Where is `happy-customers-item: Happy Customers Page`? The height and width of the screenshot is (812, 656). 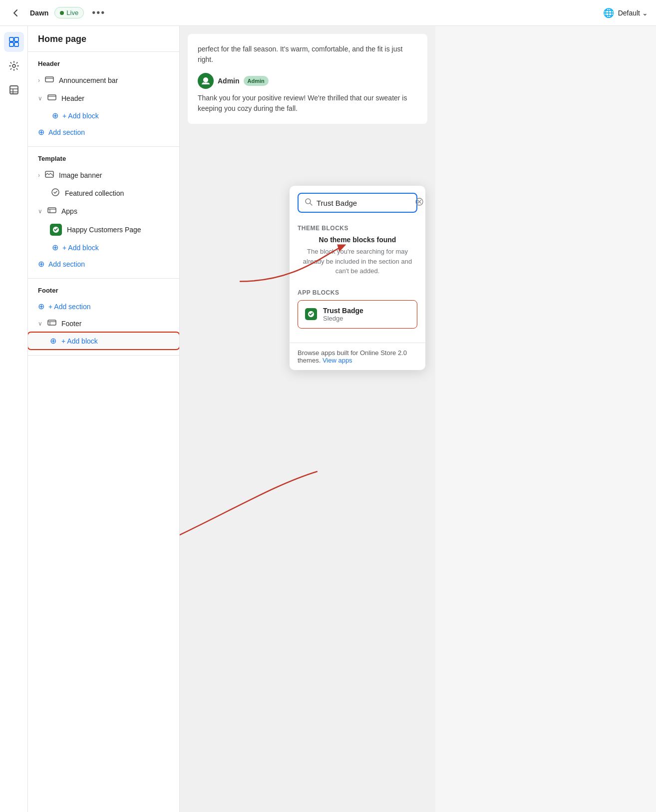
happy-customers-item: Happy Customers Page is located at coordinates (104, 230).